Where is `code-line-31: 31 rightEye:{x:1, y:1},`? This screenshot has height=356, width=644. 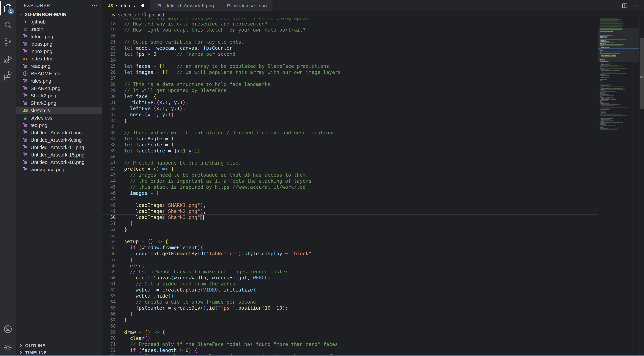 code-line-31: 31 rightEye:{x:1, y:1}, is located at coordinates (350, 102).